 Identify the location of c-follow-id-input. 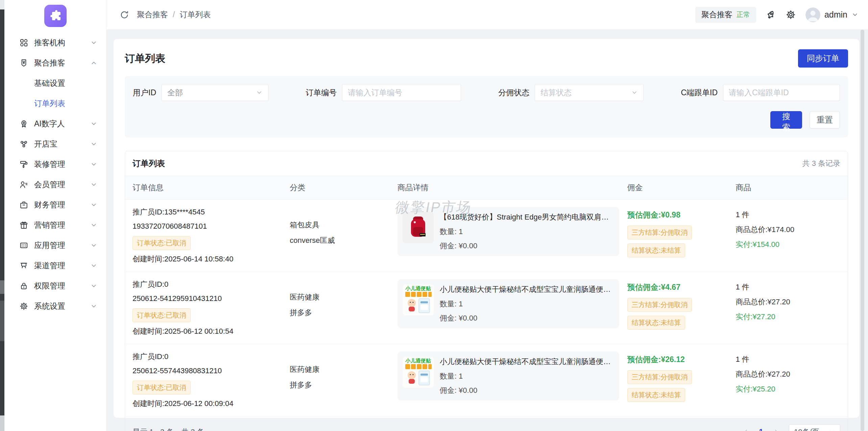
(781, 93).